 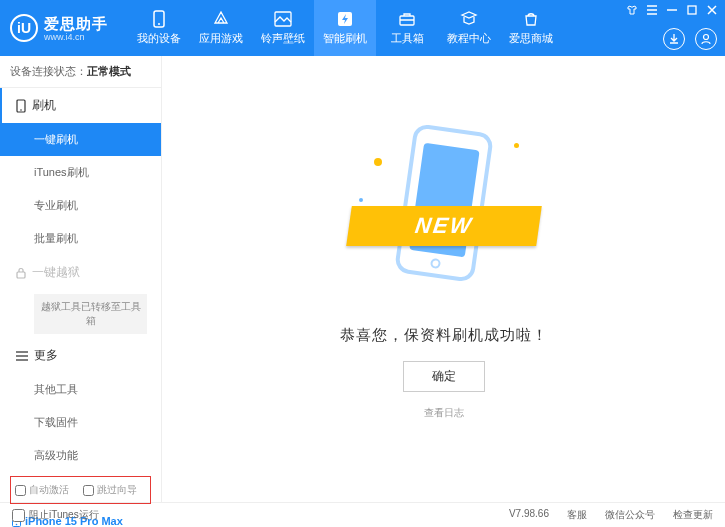 I want to click on nav-my-device: 我的设备, so click(x=159, y=28).